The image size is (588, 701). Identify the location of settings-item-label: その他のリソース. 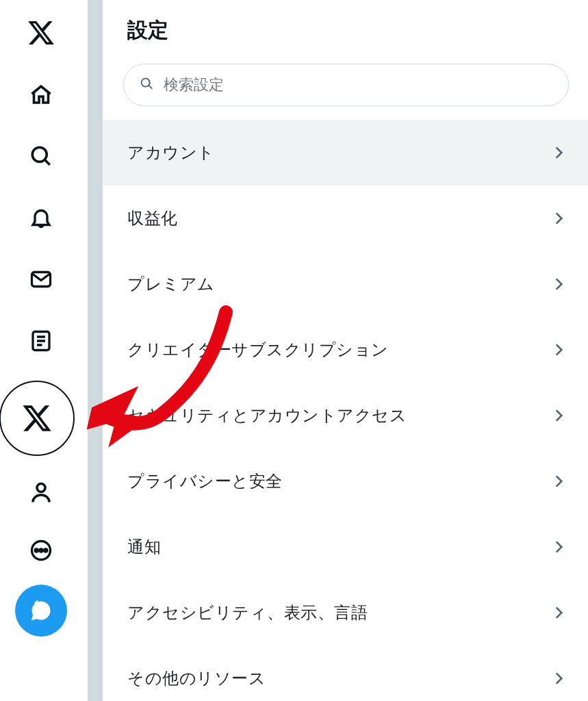
(196, 678).